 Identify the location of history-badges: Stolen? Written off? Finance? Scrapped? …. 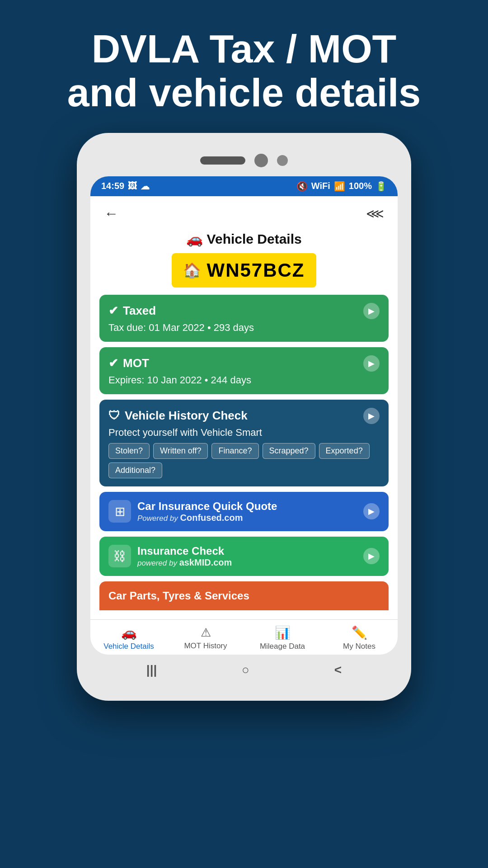
(244, 461).